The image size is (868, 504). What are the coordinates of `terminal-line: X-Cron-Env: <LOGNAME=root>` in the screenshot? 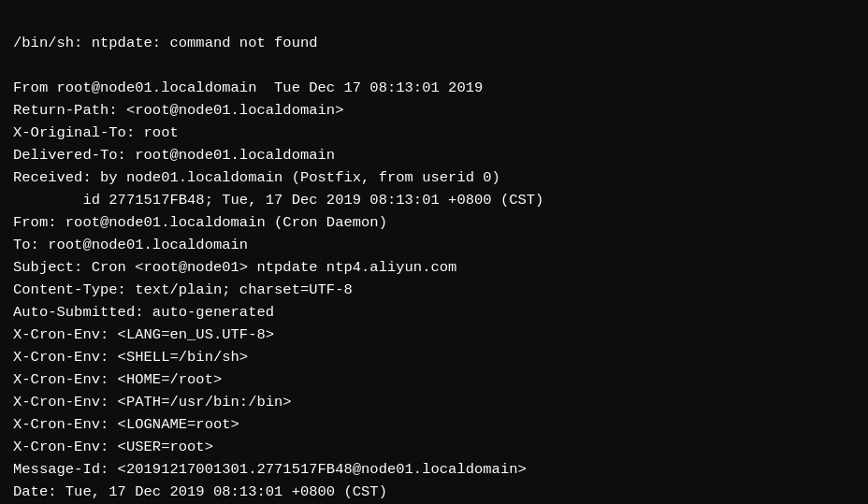 It's located at (434, 425).